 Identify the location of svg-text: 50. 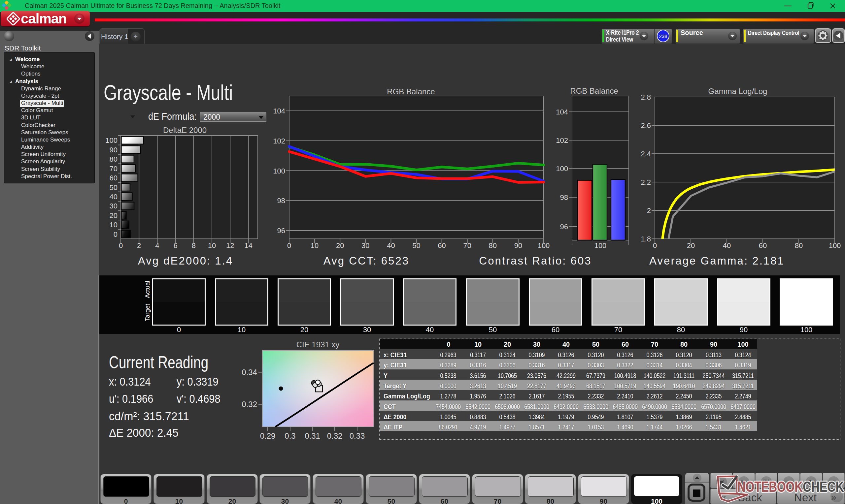
(113, 187).